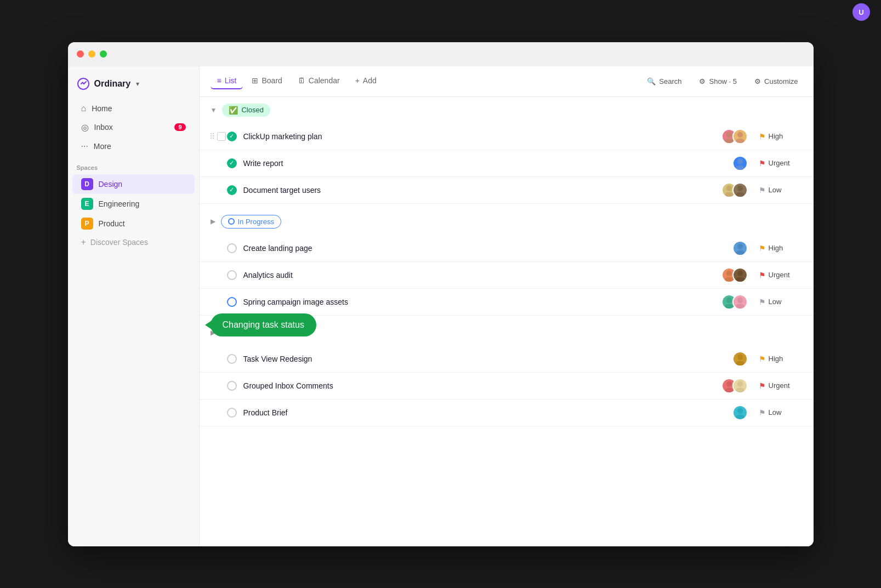 The image size is (881, 588). I want to click on sidebar-item-home: ⌂ Home, so click(134, 109).